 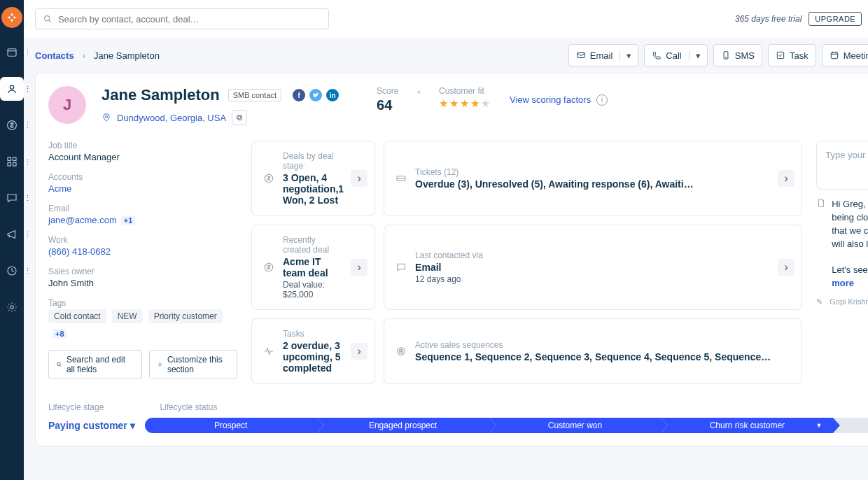 I want to click on last-contact-card: Last contacted viaEmail12 days ago ›, so click(x=593, y=267).